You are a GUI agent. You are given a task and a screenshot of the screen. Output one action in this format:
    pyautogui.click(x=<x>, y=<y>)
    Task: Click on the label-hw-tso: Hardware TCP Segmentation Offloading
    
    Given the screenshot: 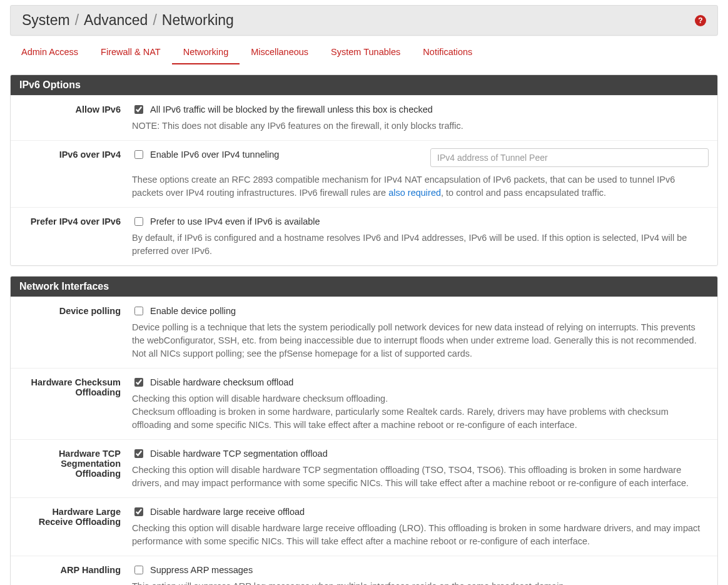 What is the action you would take?
    pyautogui.click(x=76, y=463)
    